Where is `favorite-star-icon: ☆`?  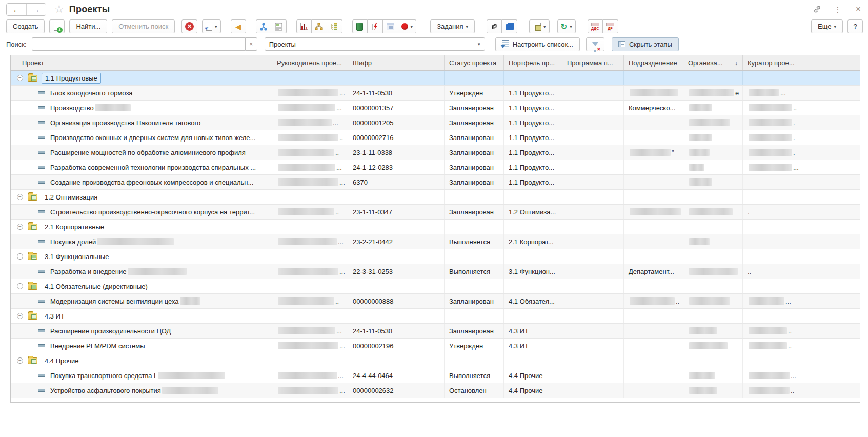
favorite-star-icon: ☆ is located at coordinates (59, 9).